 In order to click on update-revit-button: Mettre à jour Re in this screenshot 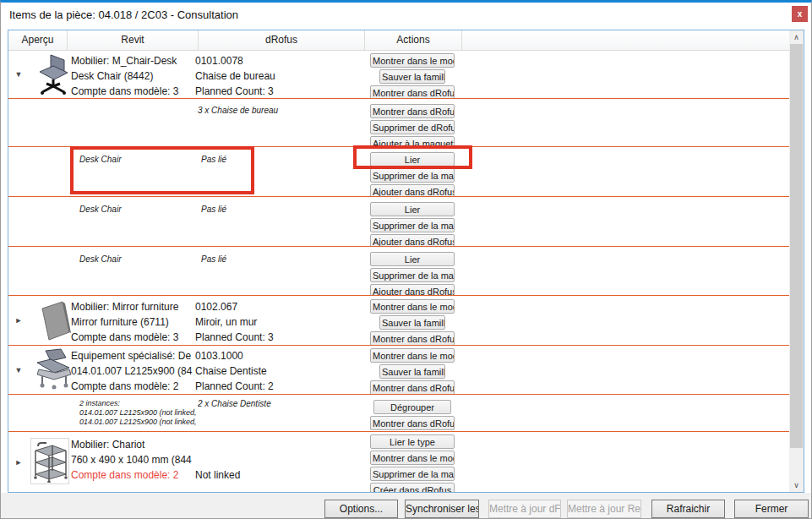, I will do `click(604, 509)`.